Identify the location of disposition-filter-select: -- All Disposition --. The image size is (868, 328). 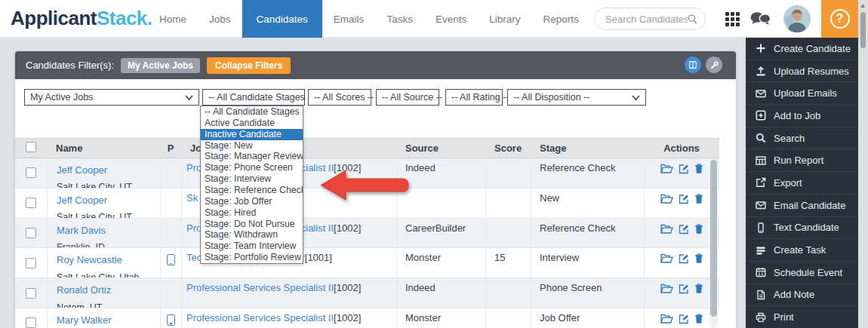
(577, 97).